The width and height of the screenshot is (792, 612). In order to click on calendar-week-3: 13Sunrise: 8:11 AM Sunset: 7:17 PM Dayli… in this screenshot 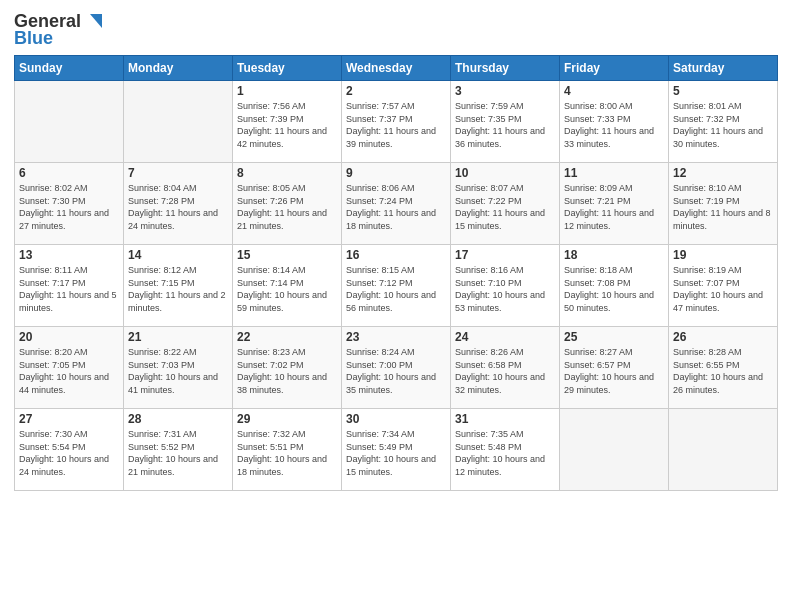, I will do `click(396, 286)`.